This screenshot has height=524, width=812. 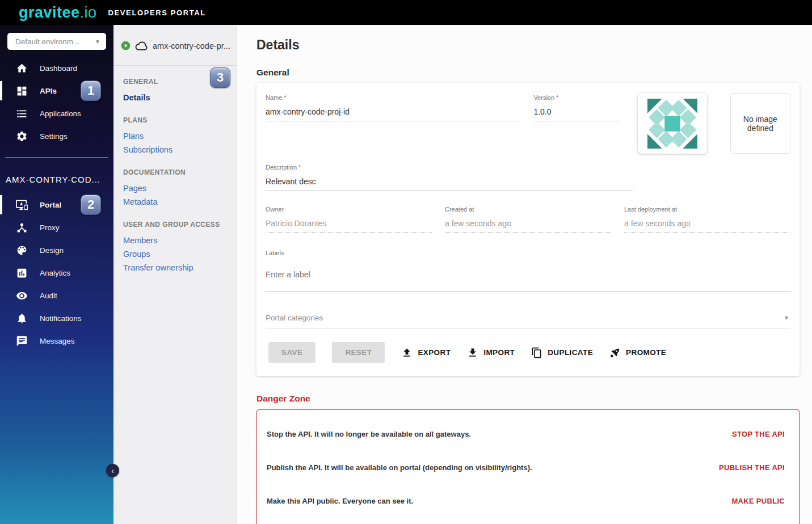 What do you see at coordinates (48, 42) in the screenshot?
I see `environment-select-value: Default environm...` at bounding box center [48, 42].